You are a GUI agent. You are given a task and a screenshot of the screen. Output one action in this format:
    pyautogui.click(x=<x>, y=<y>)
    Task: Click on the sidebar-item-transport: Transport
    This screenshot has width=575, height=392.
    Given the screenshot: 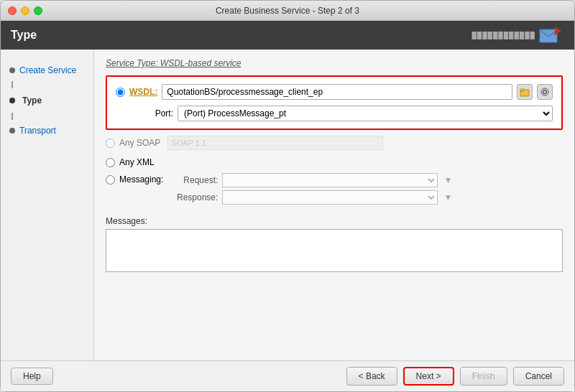 What is the action you would take?
    pyautogui.click(x=47, y=131)
    